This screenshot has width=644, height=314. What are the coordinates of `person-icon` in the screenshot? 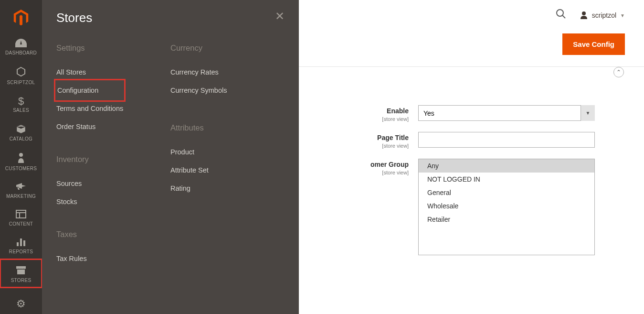 It's located at (21, 159).